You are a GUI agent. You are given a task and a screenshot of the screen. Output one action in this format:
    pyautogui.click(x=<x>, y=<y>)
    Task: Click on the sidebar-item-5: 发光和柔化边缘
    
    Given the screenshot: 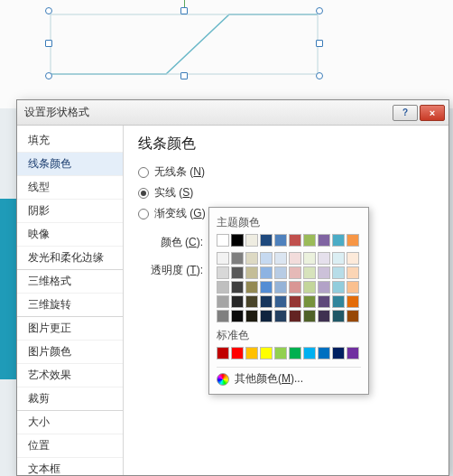 What is the action you would take?
    pyautogui.click(x=70, y=258)
    